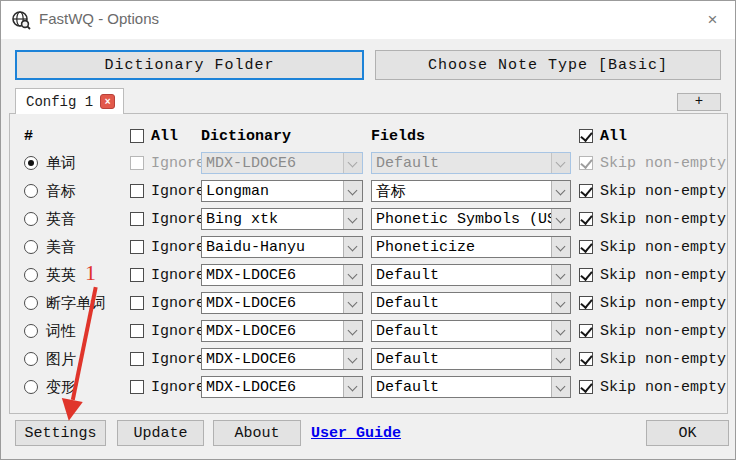  Describe the element at coordinates (462, 220) in the screenshot. I see `fields-text: Phonetic Symbols (US)` at that location.